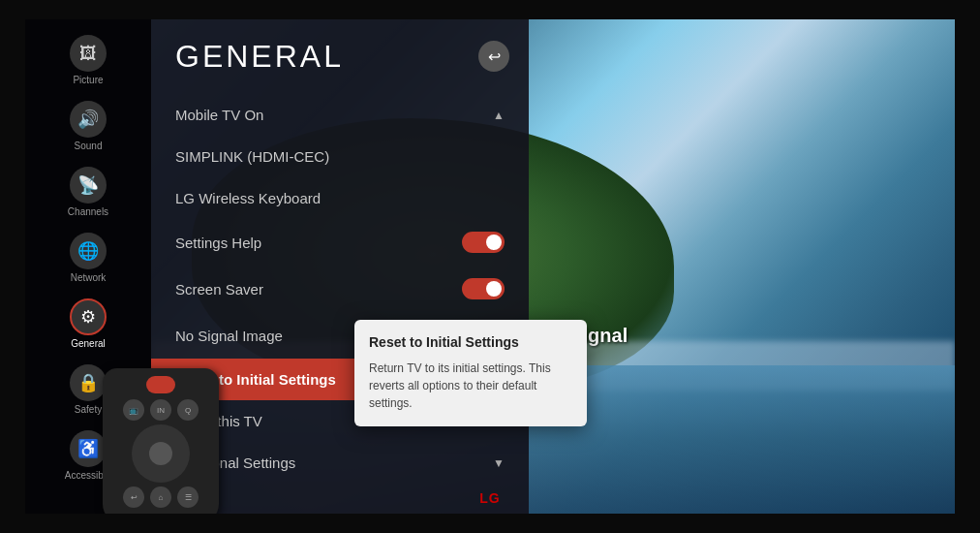  What do you see at coordinates (88, 409) in the screenshot?
I see `sidebar-label-safety: Safety` at bounding box center [88, 409].